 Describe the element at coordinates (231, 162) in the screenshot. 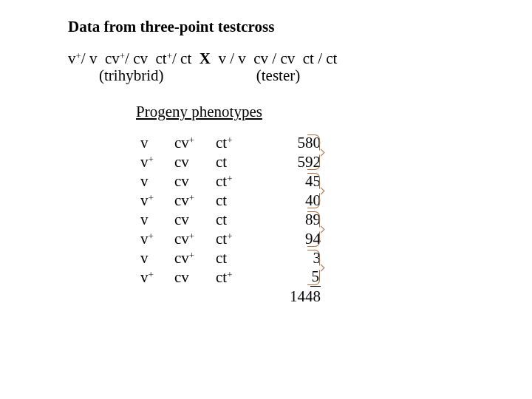

I see `table-row: v+cvct592` at that location.